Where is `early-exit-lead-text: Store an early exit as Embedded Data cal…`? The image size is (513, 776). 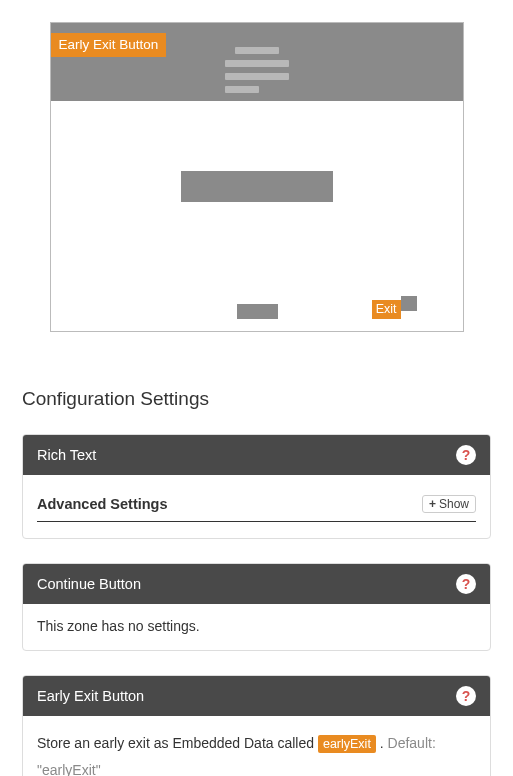
early-exit-lead-text: Store an early exit as Embedded Data cal… is located at coordinates (178, 743).